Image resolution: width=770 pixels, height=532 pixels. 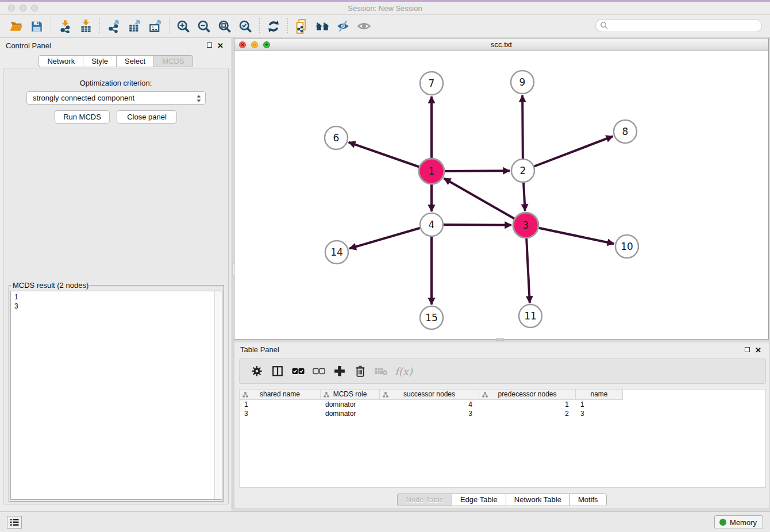 I want to click on graph-node-label: 2, so click(x=523, y=171).